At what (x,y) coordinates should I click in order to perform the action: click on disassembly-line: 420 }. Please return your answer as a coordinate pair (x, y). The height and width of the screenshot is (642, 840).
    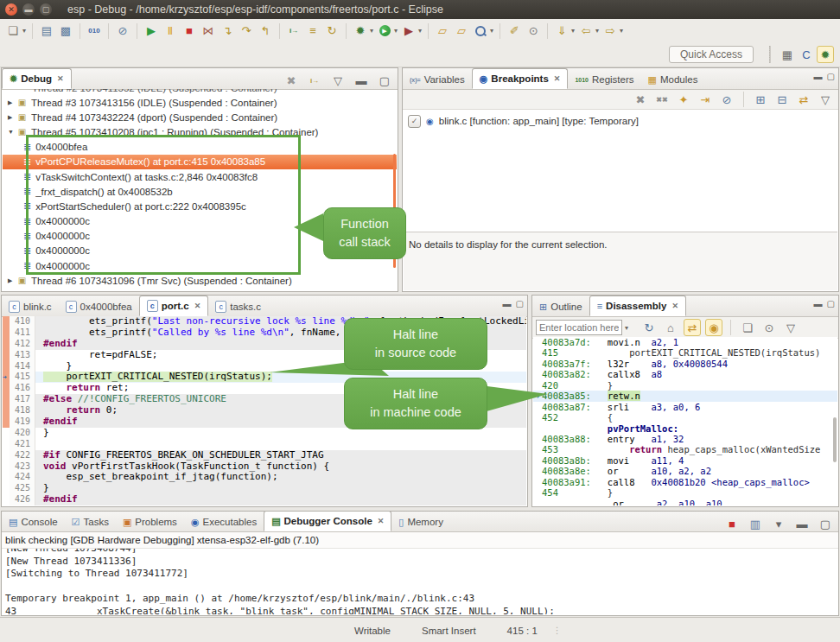
    Looking at the image, I should click on (685, 385).